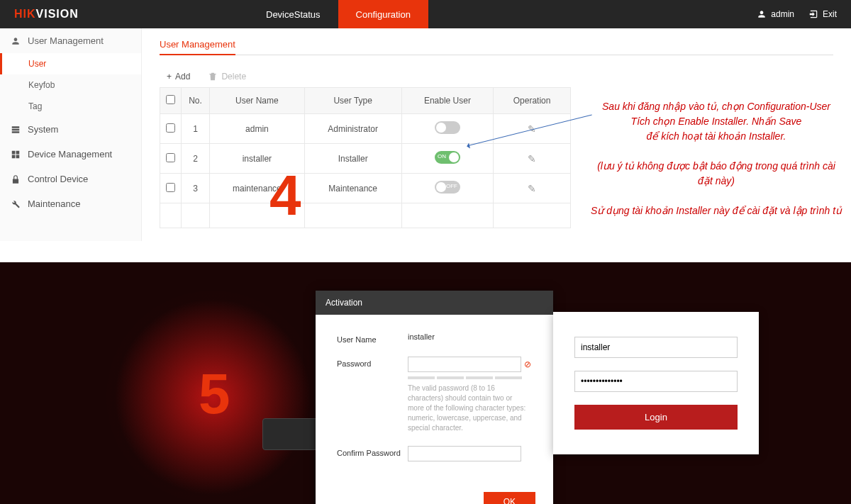 This screenshot has width=851, height=504. What do you see at coordinates (214, 394) in the screenshot?
I see `step-number-5: 5` at bounding box center [214, 394].